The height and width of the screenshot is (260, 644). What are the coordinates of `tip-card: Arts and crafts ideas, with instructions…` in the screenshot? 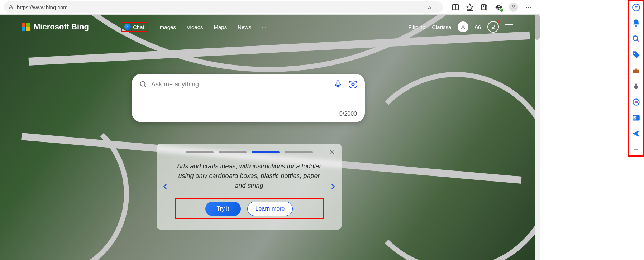 It's located at (249, 187).